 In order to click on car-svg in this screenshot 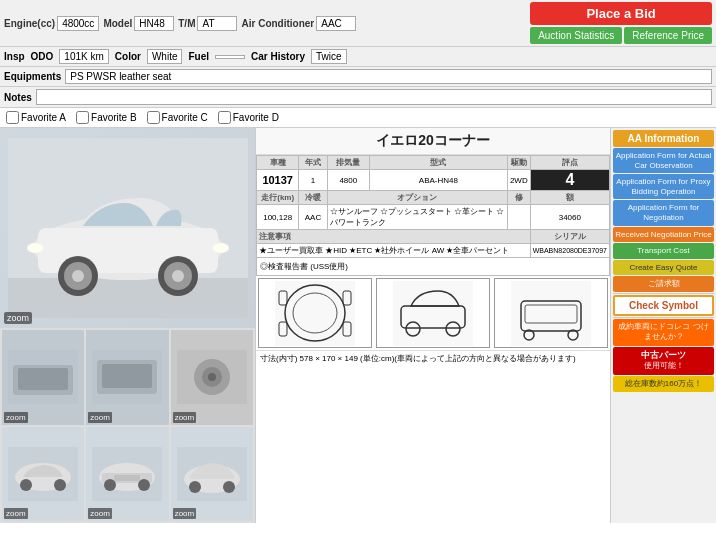, I will do `click(128, 228)`.